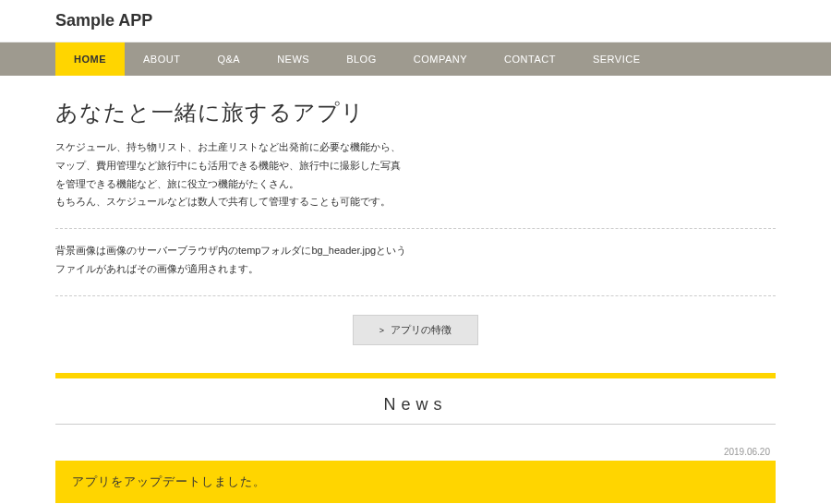  I want to click on news-section-header: News, so click(416, 402).